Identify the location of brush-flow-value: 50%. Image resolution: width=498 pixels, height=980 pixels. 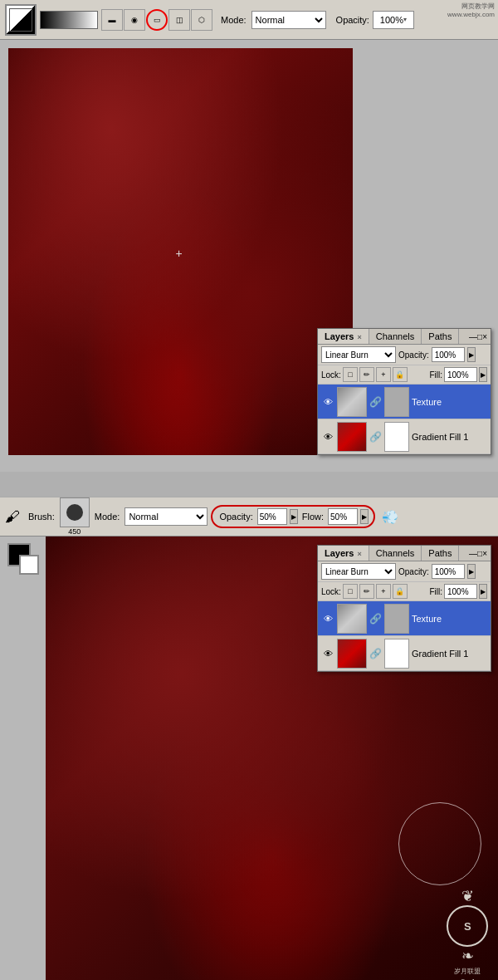
(343, 517).